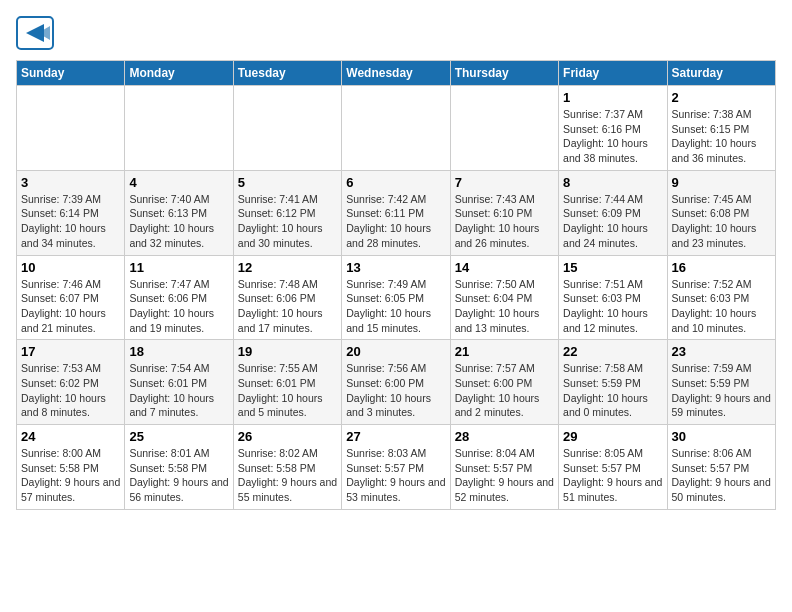  Describe the element at coordinates (288, 352) in the screenshot. I see `day-number: 19` at that location.